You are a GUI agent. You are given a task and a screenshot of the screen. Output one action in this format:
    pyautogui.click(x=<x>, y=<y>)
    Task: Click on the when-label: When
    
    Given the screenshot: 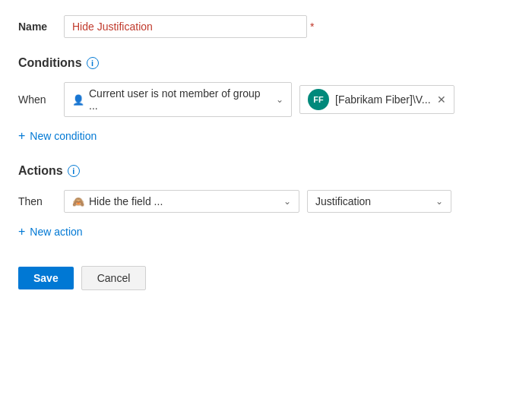 What is the action you would take?
    pyautogui.click(x=37, y=100)
    